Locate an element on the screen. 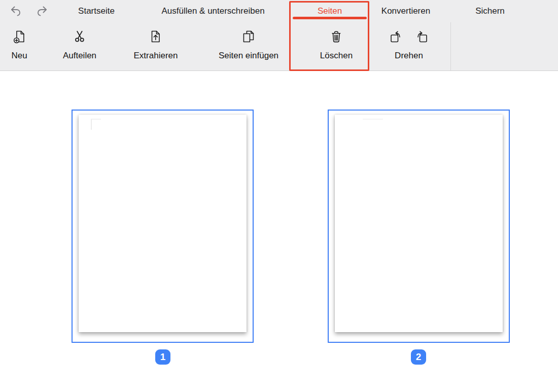  tab-sichern: Sichern is located at coordinates (490, 11).